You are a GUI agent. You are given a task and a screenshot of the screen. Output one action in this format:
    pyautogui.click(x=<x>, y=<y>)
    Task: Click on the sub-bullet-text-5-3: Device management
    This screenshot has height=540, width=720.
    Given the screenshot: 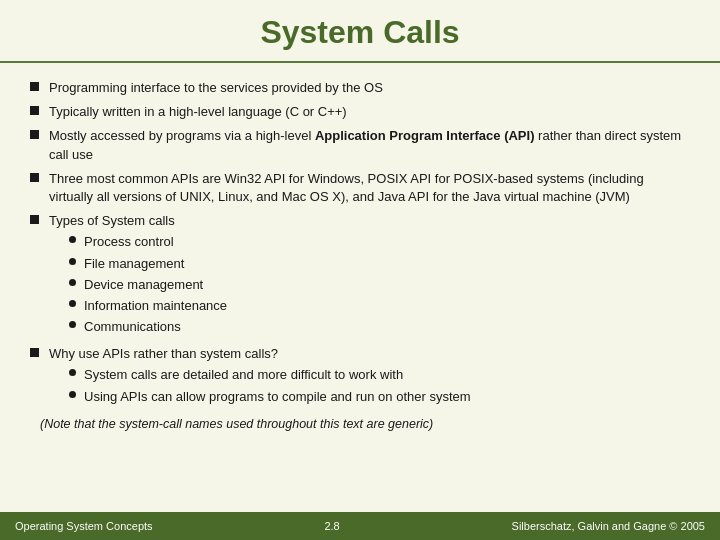 What is the action you would take?
    pyautogui.click(x=144, y=285)
    